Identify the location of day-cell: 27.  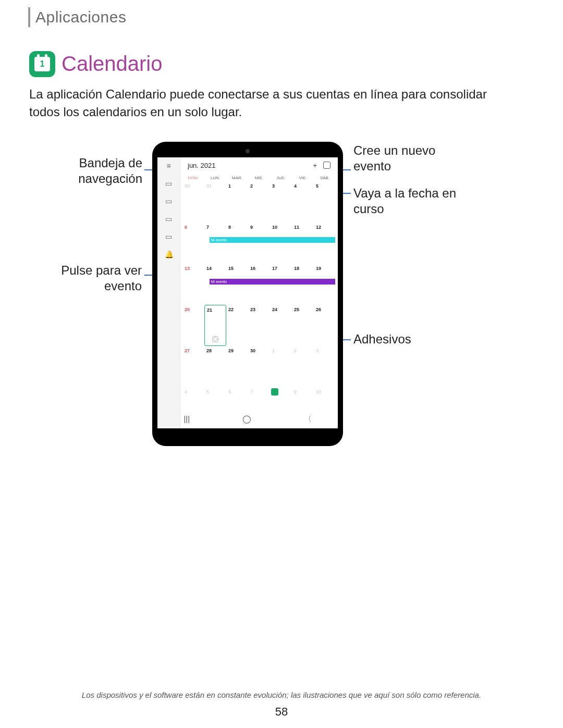
(193, 367).